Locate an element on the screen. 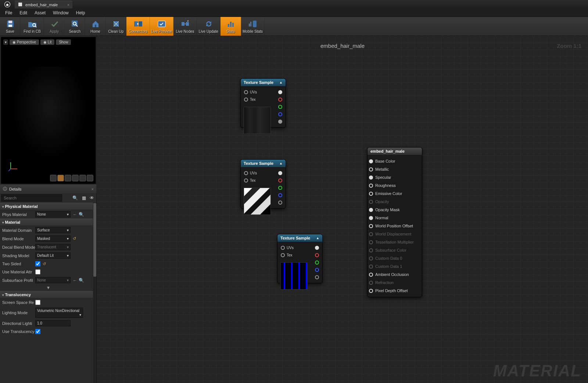 This screenshot has width=588, height=383. shape-cylinder is located at coordinates (53, 178).